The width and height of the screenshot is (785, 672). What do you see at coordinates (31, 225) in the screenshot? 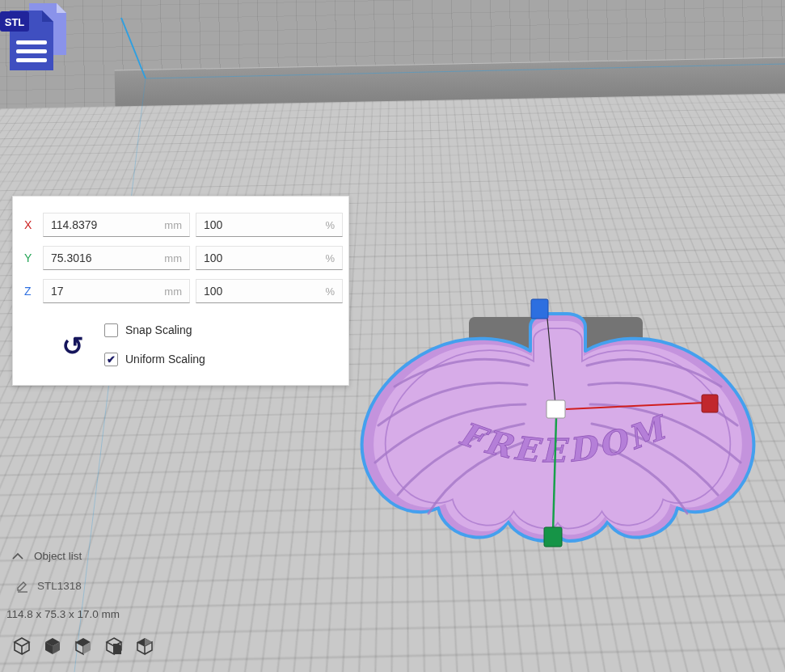
I see `axis-x-label: X` at bounding box center [31, 225].